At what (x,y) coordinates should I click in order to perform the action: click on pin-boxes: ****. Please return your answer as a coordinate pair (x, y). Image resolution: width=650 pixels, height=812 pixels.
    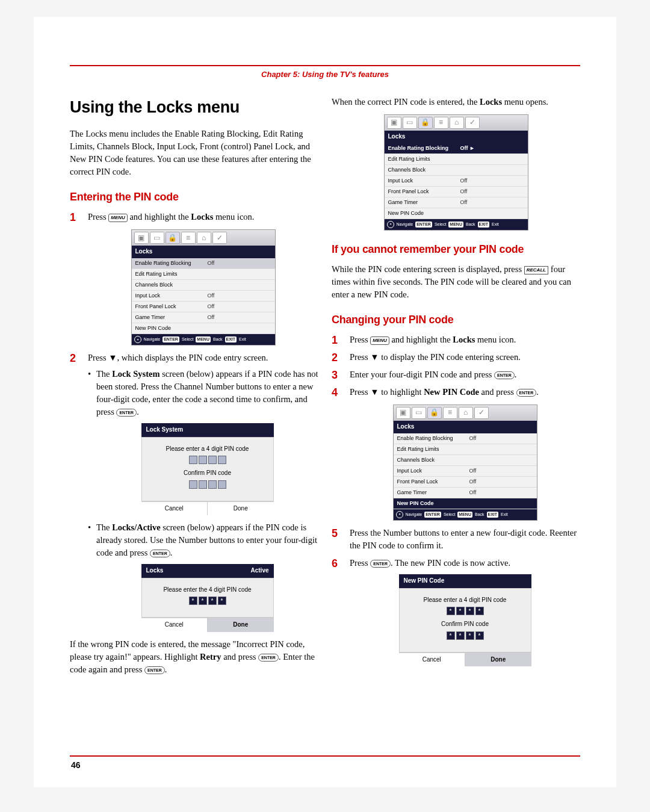
    Looking at the image, I should click on (465, 636).